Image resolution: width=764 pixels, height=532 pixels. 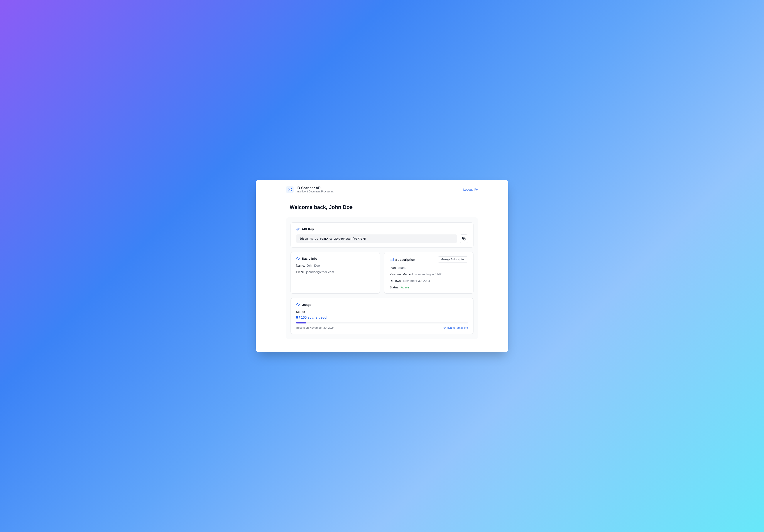 I want to click on scan-icon, so click(x=290, y=190).